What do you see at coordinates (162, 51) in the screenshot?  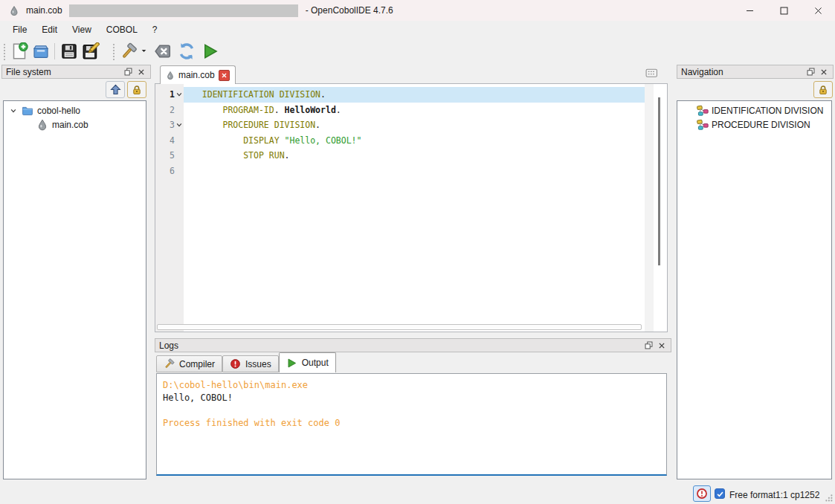 I see `cancel-button` at bounding box center [162, 51].